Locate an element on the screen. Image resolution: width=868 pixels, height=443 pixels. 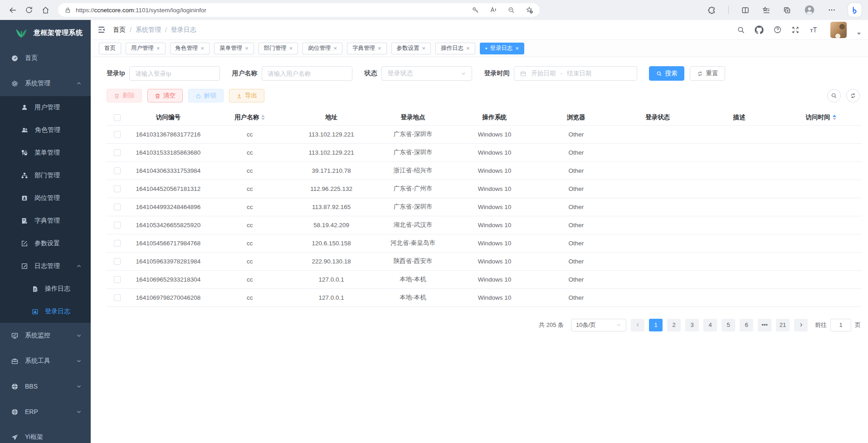
next-page-button is located at coordinates (801, 325).